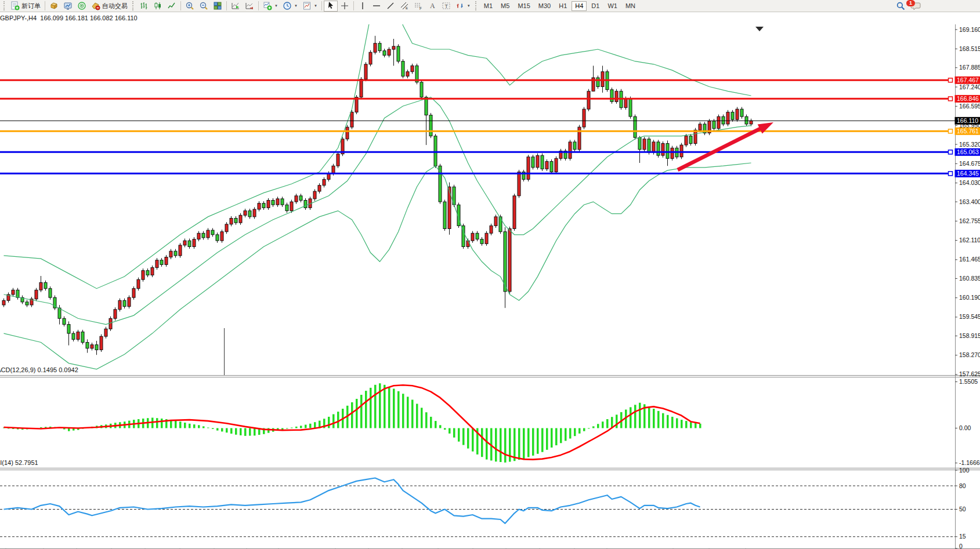  Describe the element at coordinates (345, 6) in the screenshot. I see `crosshair-icon` at that location.